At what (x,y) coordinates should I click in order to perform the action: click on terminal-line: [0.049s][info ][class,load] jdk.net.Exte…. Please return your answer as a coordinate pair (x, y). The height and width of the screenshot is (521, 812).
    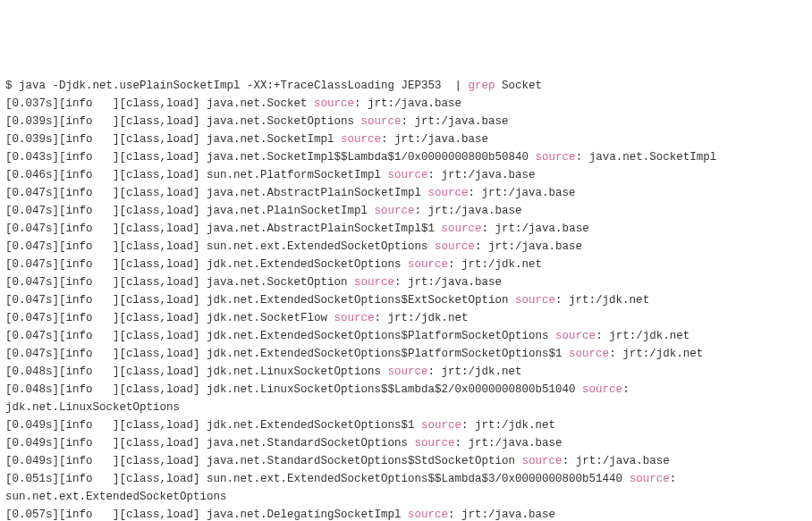
    Looking at the image, I should click on (406, 425).